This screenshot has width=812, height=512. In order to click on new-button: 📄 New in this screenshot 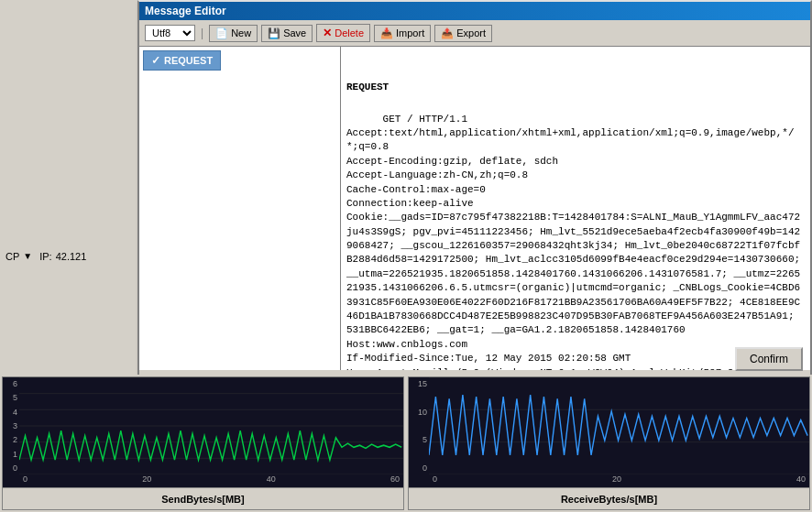, I will do `click(233, 33)`.